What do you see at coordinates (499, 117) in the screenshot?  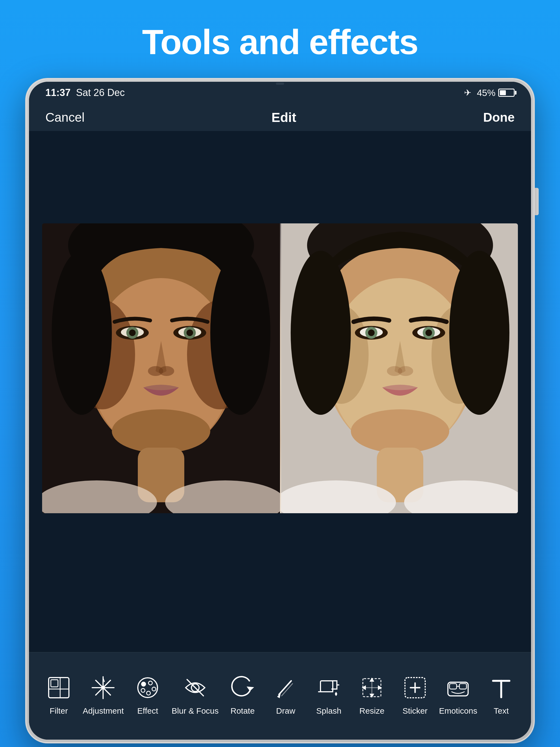 I see `done-button: Done` at bounding box center [499, 117].